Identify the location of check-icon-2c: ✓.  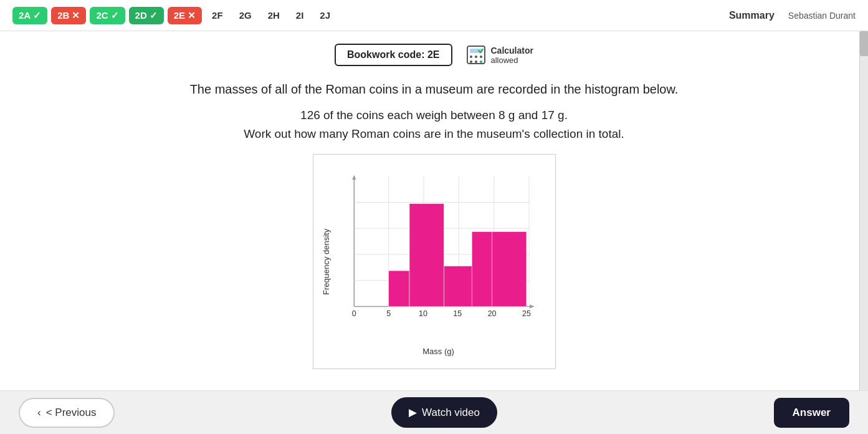
(115, 16).